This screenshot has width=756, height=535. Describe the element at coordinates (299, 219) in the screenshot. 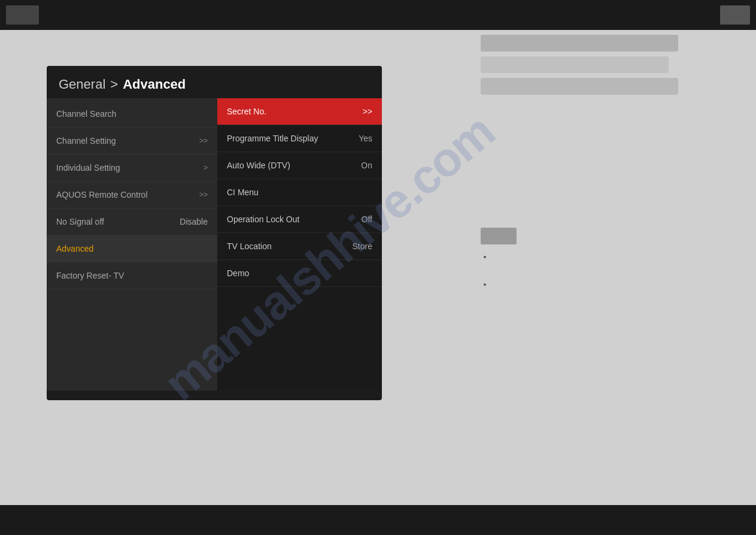

I see `submenu-item-operation-lock: Operation Lock Out Off` at that location.